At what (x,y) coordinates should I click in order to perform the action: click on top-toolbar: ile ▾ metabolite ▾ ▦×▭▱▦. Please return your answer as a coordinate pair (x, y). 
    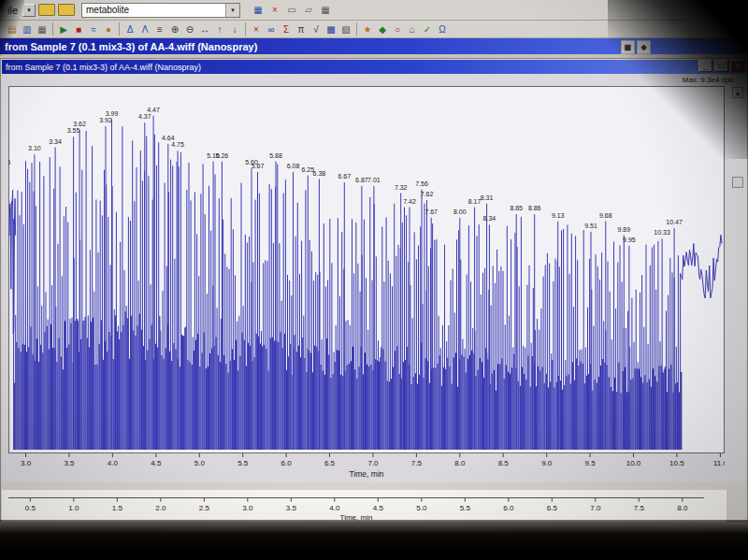
    Looking at the image, I should click on (374, 10).